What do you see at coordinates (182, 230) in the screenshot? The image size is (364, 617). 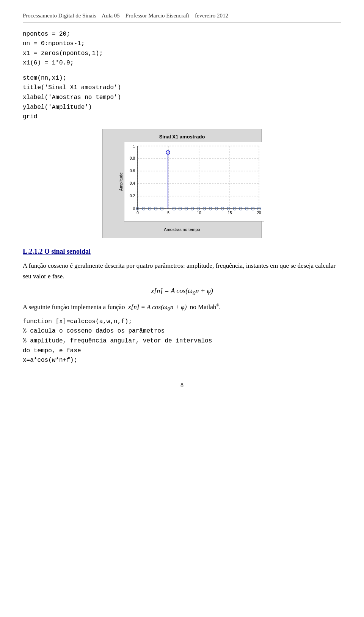 I see `chart-xlabel: Amostras no tempo` at bounding box center [182, 230].